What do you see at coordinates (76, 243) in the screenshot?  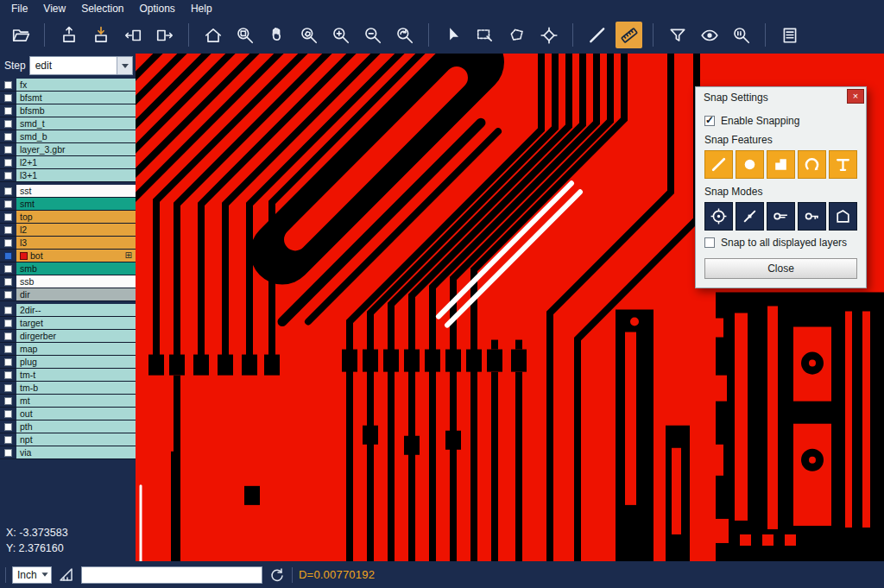 I see `layer-label-l3: l3` at bounding box center [76, 243].